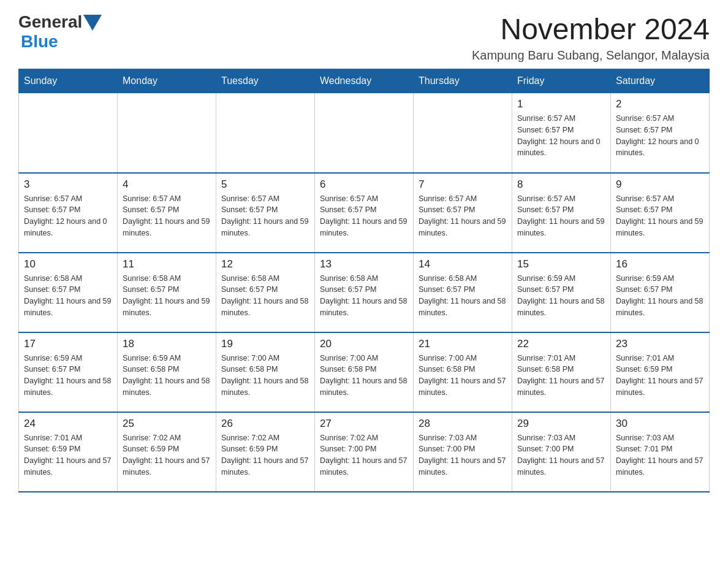 This screenshot has height=563, width=728. Describe the element at coordinates (364, 452) in the screenshot. I see `calendar-cell: 27Sunrise: 7:02 AM Sunset: 7:00 PM Dayli…` at that location.